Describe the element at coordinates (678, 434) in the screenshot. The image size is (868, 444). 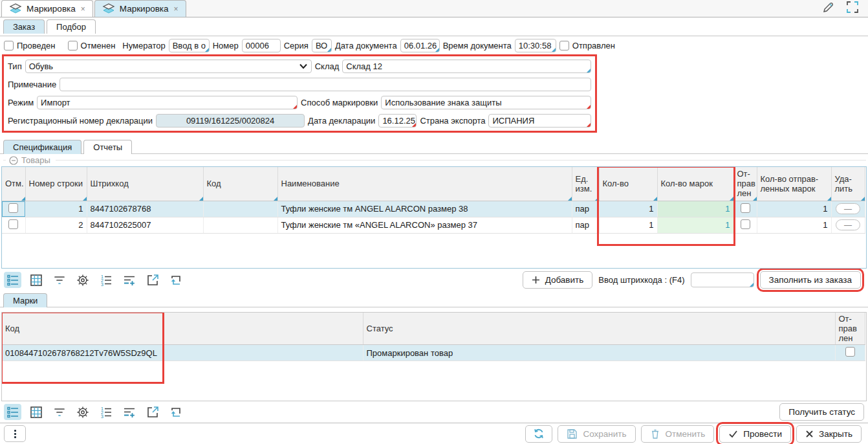
I see `cancel-button: Отменить` at that location.